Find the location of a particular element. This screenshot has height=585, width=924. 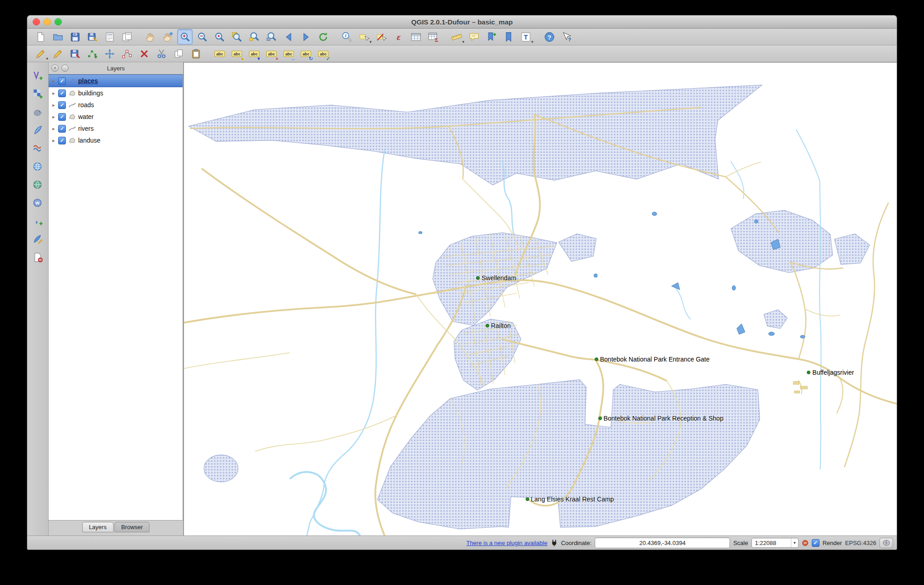

open-attribute-table-icon is located at coordinates (416, 37).